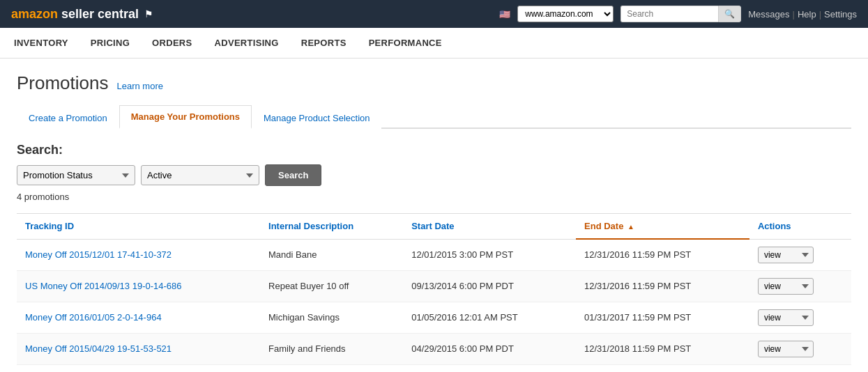  What do you see at coordinates (200, 176) in the screenshot?
I see `status-filter-select: Active Inactive All` at bounding box center [200, 176].